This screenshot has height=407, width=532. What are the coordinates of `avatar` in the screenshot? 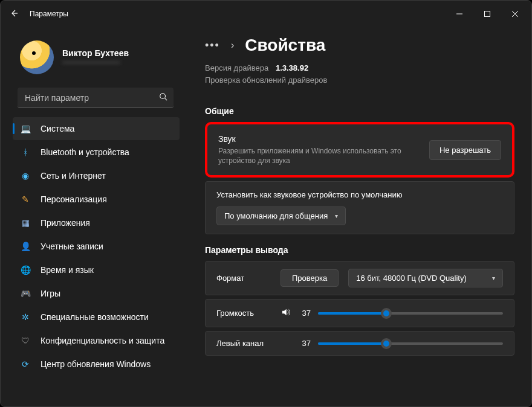 It's located at (37, 57).